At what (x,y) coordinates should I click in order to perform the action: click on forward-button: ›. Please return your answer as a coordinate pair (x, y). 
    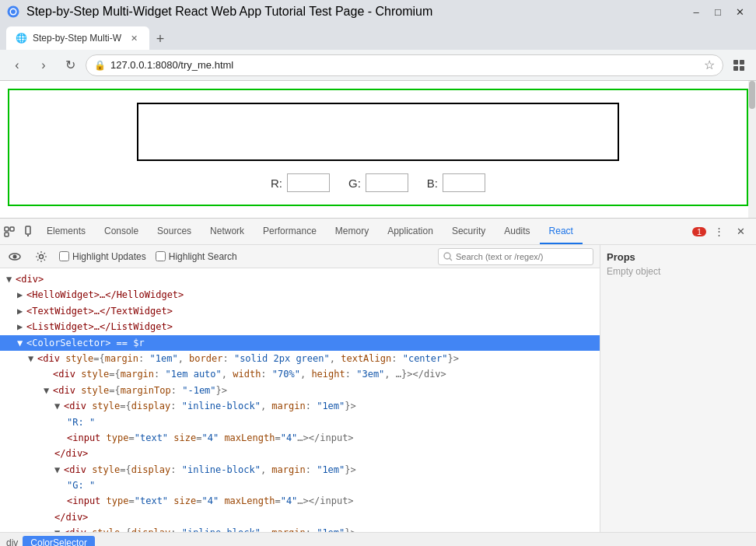
    Looking at the image, I should click on (44, 65).